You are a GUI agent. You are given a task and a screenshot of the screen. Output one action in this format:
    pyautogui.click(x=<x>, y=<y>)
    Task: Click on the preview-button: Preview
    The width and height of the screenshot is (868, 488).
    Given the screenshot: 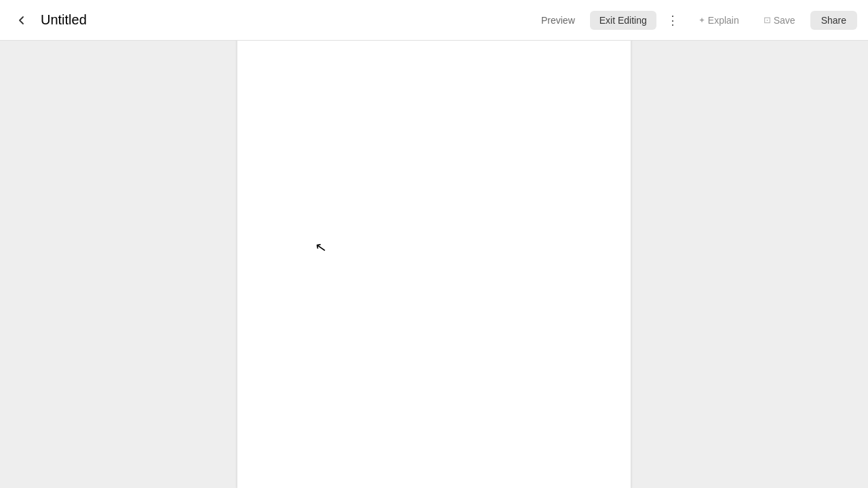 What is the action you would take?
    pyautogui.click(x=558, y=20)
    